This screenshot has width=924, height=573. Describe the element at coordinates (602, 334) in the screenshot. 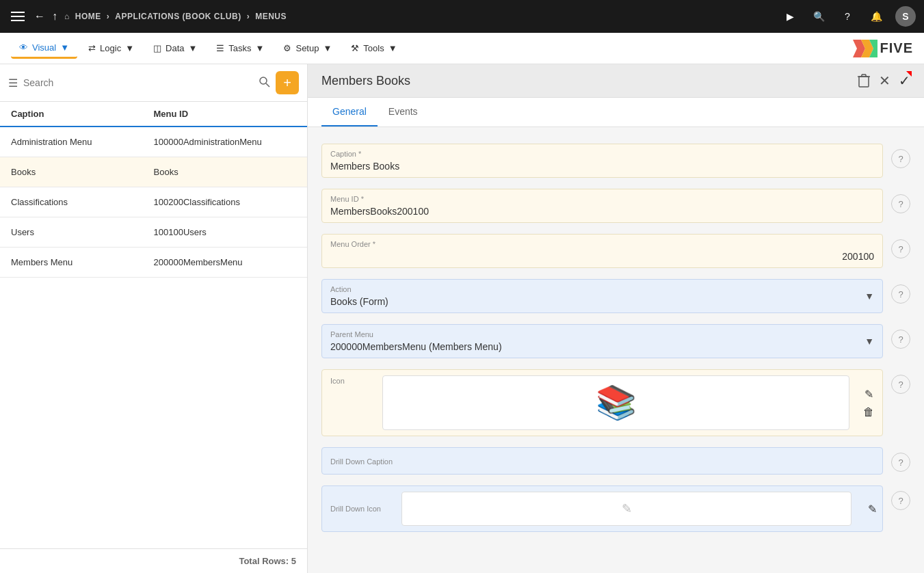

I see `parent-menu-label: Parent Menu` at that location.